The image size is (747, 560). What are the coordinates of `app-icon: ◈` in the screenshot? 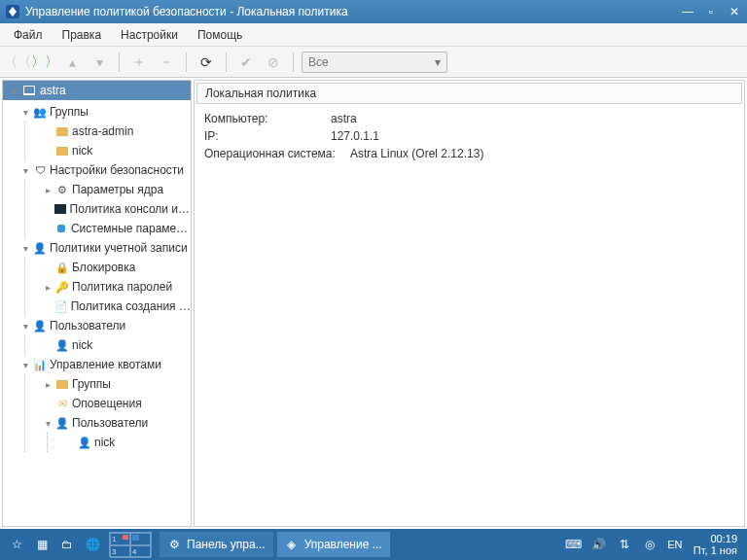 It's located at (292, 544).